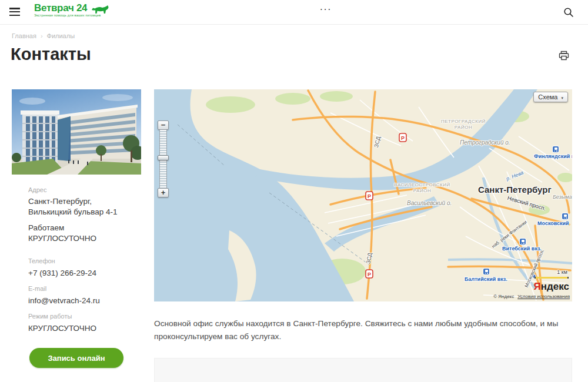  What do you see at coordinates (363, 370) in the screenshot?
I see `bottom-section-panel` at bounding box center [363, 370].